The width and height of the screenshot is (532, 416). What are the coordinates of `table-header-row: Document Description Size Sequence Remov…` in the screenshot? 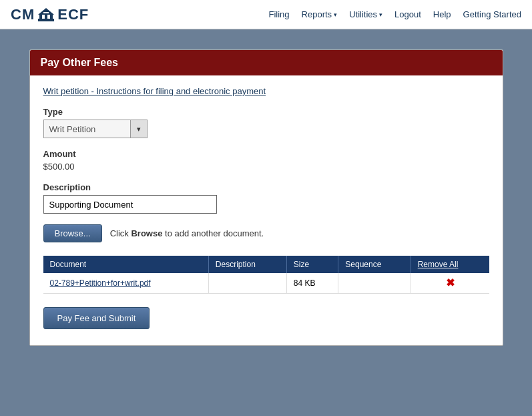 It's located at (266, 264).